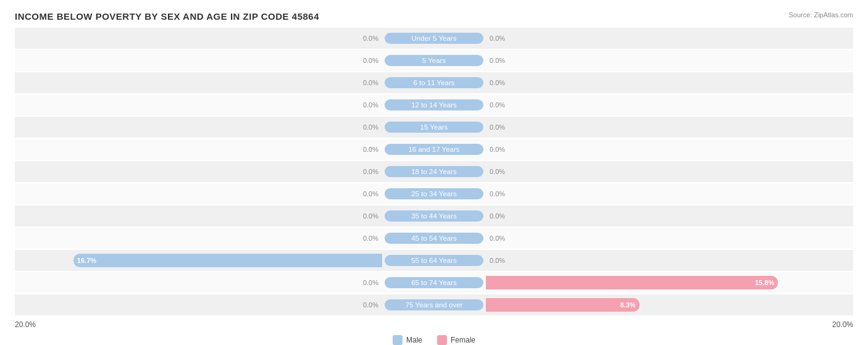 Image resolution: width=868 pixels, height=345 pixels. Describe the element at coordinates (434, 60) in the screenshot. I see `row-label: 5 Years` at that location.